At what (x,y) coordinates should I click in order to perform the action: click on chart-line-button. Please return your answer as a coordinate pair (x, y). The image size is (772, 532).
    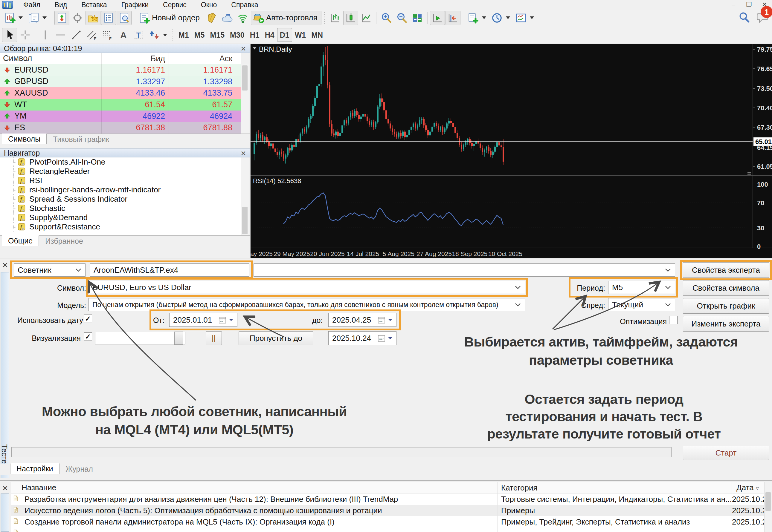
    Looking at the image, I should click on (366, 18).